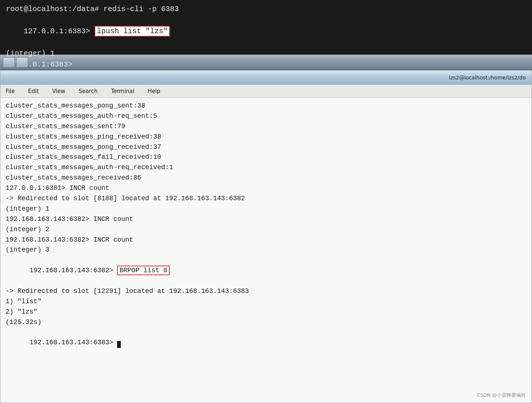 This screenshot has height=403, width=532. What do you see at coordinates (132, 31) in the screenshot?
I see `lpush-command: lpush list "lzs"` at bounding box center [132, 31].